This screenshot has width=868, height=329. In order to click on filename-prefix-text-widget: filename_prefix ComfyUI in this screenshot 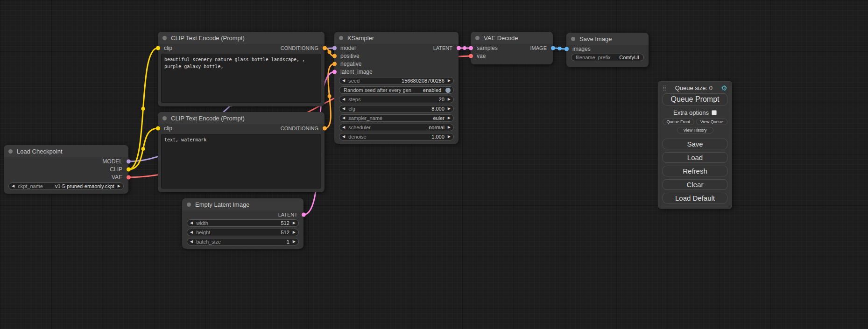, I will do `click(607, 57)`.